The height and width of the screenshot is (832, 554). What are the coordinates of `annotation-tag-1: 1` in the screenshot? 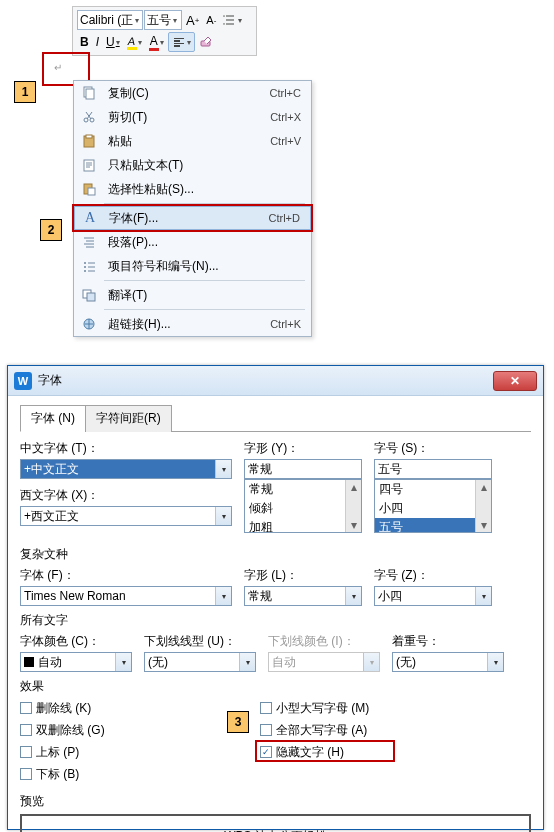 It's located at (25, 92).